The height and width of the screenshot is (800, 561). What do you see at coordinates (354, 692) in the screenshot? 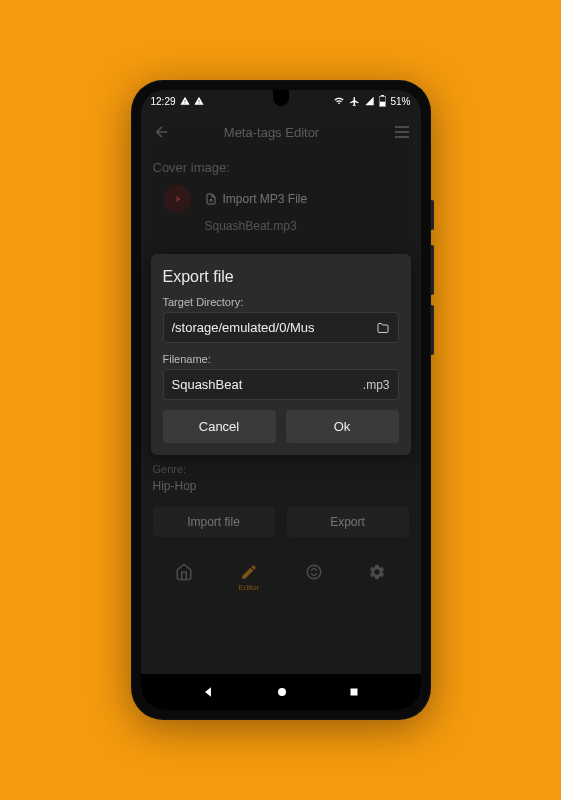
I see `android-recents-icon` at bounding box center [354, 692].